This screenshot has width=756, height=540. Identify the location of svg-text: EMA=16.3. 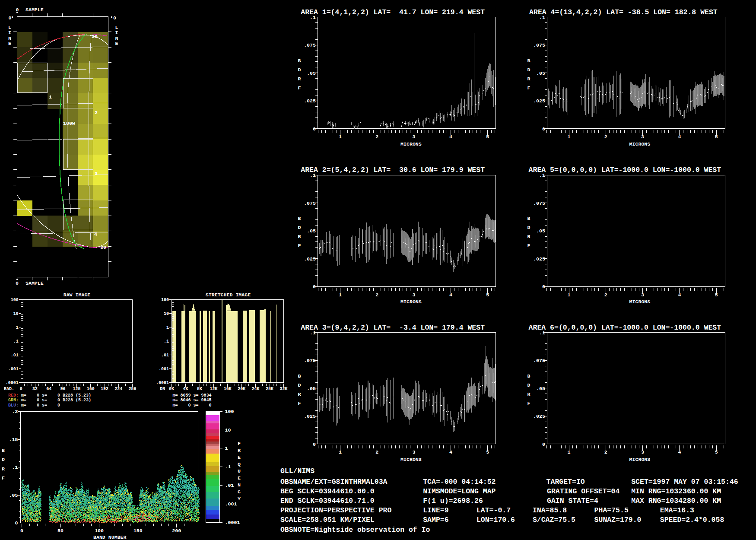
(677, 511).